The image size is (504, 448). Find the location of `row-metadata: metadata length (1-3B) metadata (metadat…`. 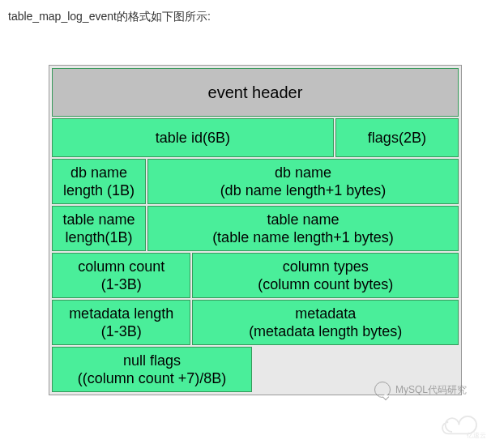

row-metadata: metadata length (1-3B) metadata (metadat… is located at coordinates (255, 322).